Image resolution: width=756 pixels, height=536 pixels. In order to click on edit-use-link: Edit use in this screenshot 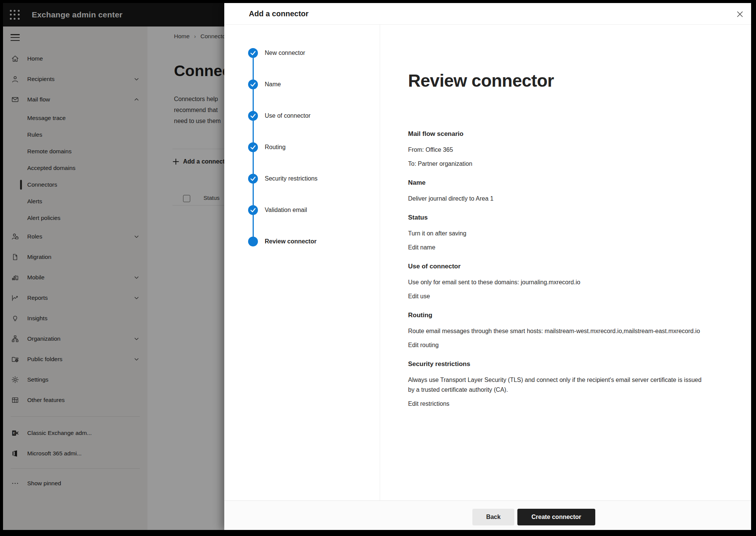, I will do `click(419, 296)`.